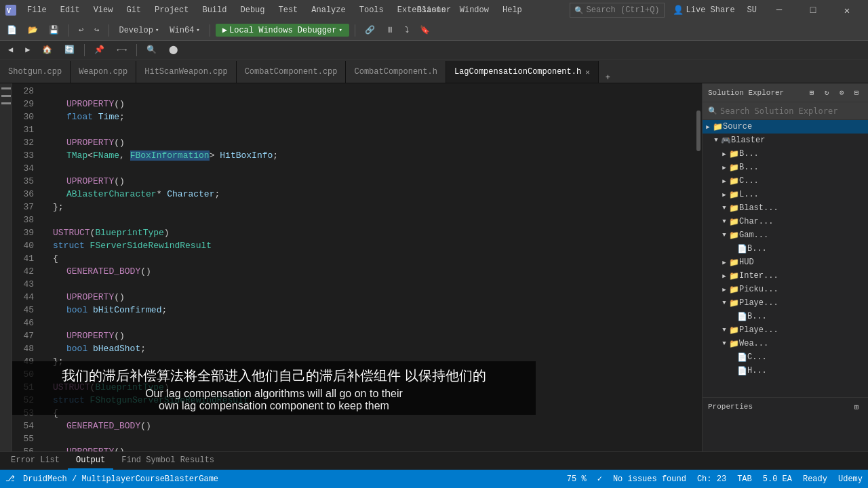 This screenshot has height=488, width=868. Describe the element at coordinates (785, 289) in the screenshot. I see `tree-picku: ▶ 📁 Picku...` at that location.